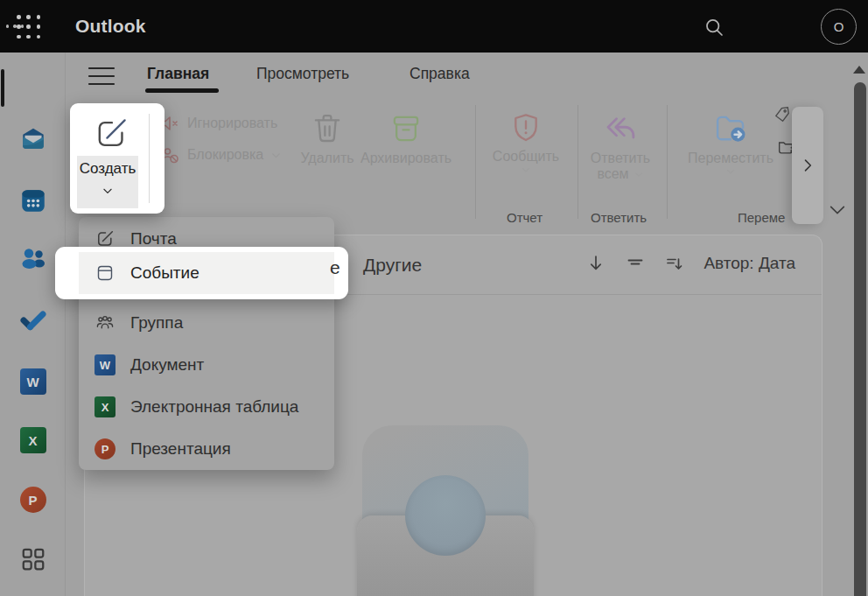 The height and width of the screenshot is (596, 868). Describe the element at coordinates (105, 323) in the screenshot. I see `group-icon` at that location.